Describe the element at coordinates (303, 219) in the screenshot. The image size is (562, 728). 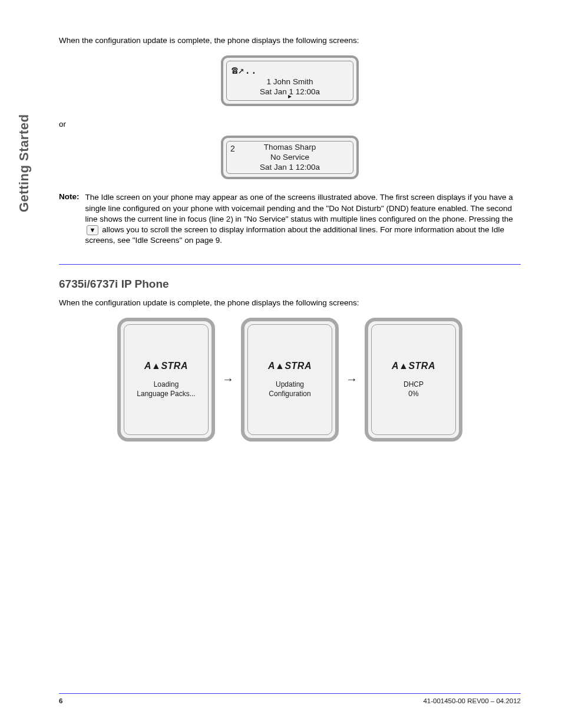
I see `note-text: The Idle screen on your phone may appear…` at that location.